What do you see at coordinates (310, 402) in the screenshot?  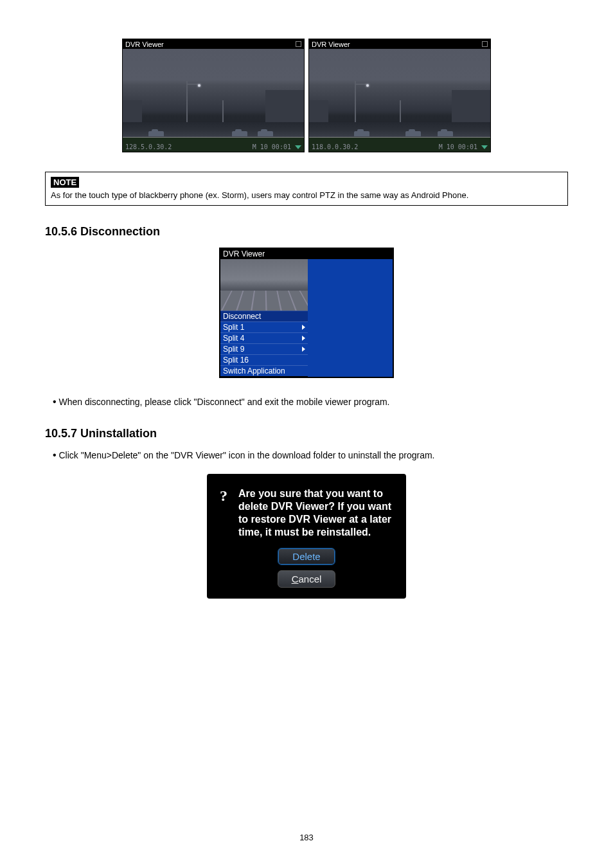 I see `disconnection-instruction: • When disconnecting, please click "Disc…` at bounding box center [310, 402].